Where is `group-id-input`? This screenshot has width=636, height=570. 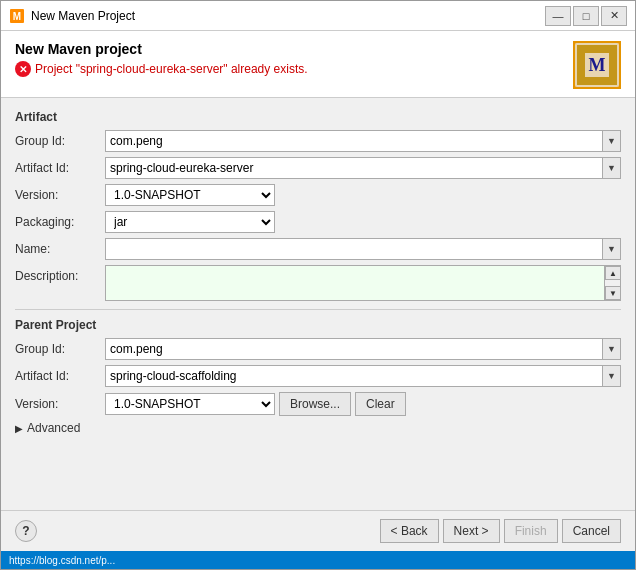
group-id-input is located at coordinates (354, 141).